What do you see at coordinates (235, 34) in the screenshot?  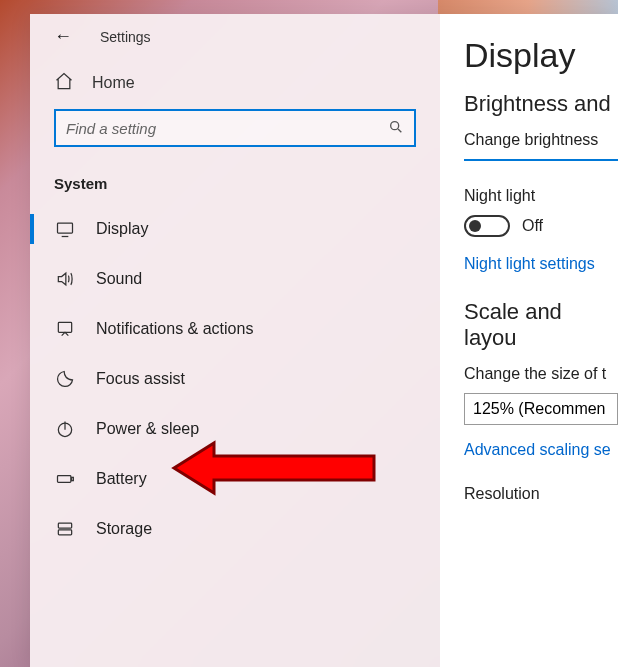 I see `window-header: ← Settings` at bounding box center [235, 34].